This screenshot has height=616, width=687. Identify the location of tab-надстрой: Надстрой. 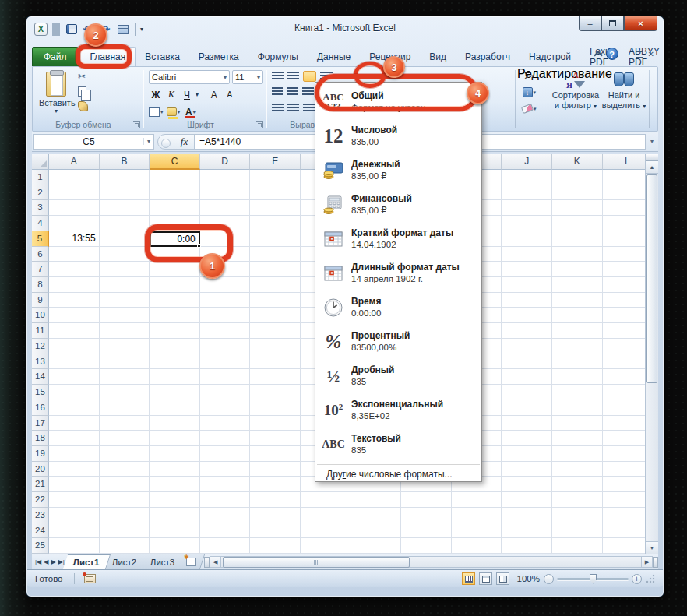
(550, 56).